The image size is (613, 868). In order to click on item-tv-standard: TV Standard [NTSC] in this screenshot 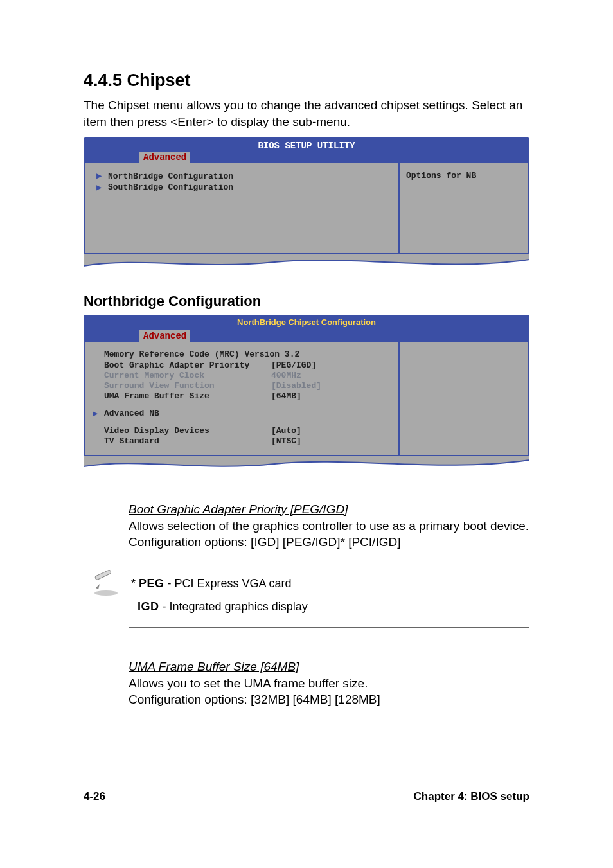, I will do `click(247, 441)`.